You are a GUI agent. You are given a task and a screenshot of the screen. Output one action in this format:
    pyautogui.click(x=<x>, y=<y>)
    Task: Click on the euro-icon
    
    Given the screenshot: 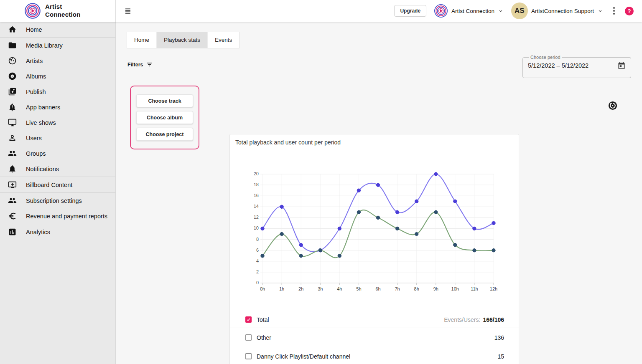 What is the action you would take?
    pyautogui.click(x=13, y=216)
    